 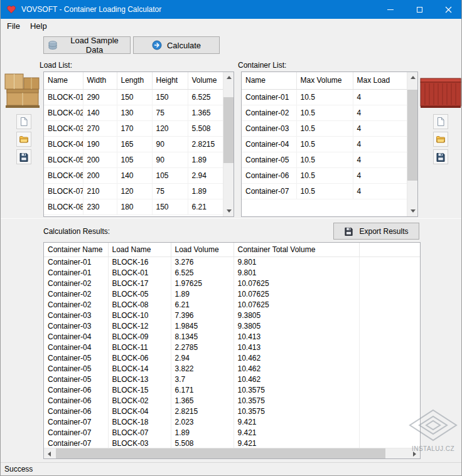 What do you see at coordinates (205, 191) in the screenshot?
I see `cell: 1.89` at bounding box center [205, 191].